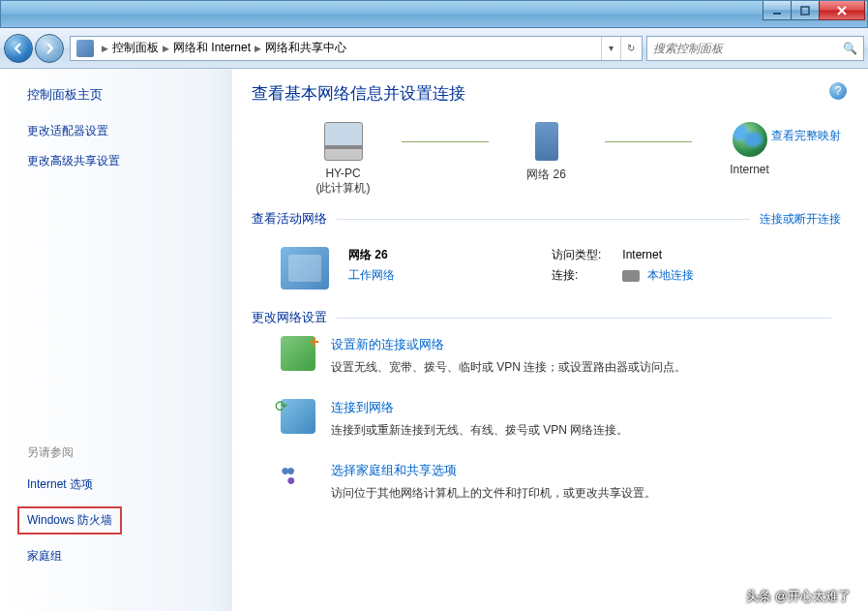 This screenshot has height=611, width=868. I want to click on watermark: 头条 @开心太难了, so click(798, 596).